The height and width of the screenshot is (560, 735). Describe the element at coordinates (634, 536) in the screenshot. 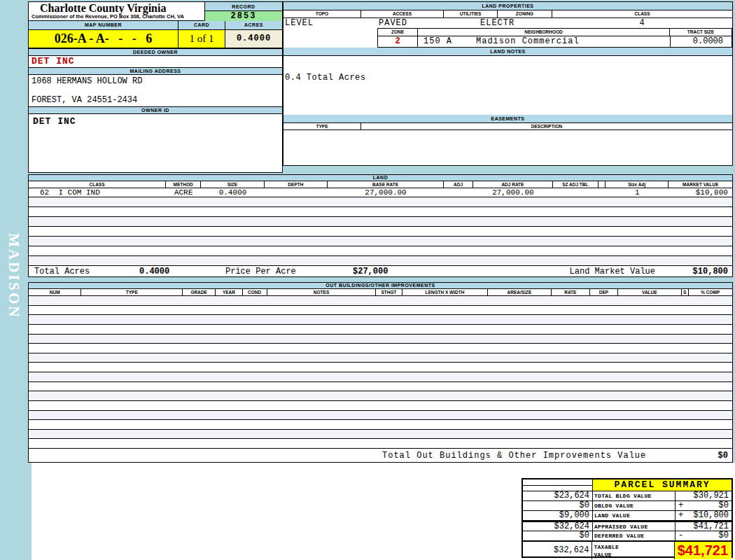

I see `summary-label-deferred-value: DEFERRED VALUE` at that location.